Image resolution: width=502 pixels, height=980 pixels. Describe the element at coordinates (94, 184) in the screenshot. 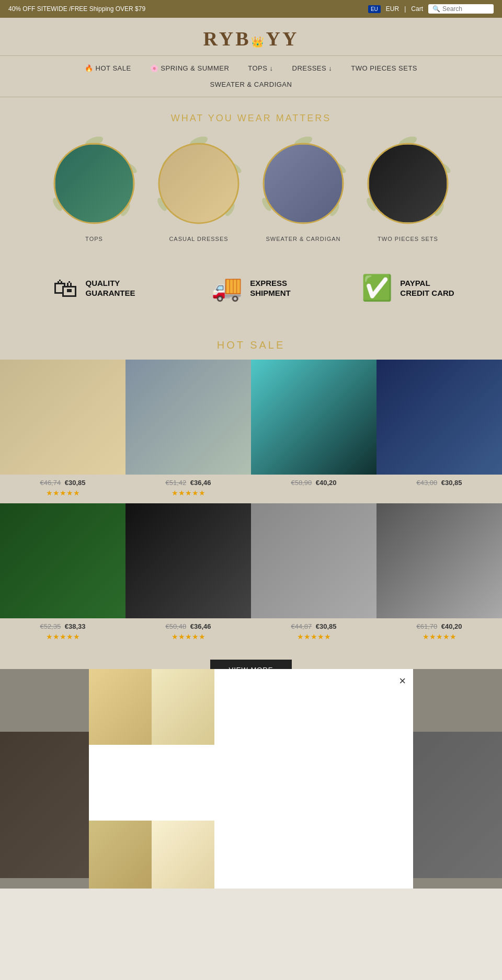

I see `tops-image` at that location.